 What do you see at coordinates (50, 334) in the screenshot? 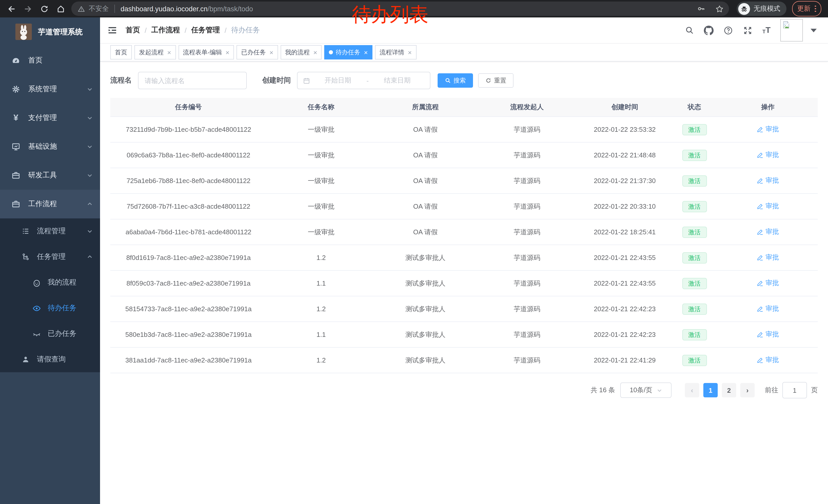
I see `sidebar-item-done-tasks: 已办任务` at bounding box center [50, 334].